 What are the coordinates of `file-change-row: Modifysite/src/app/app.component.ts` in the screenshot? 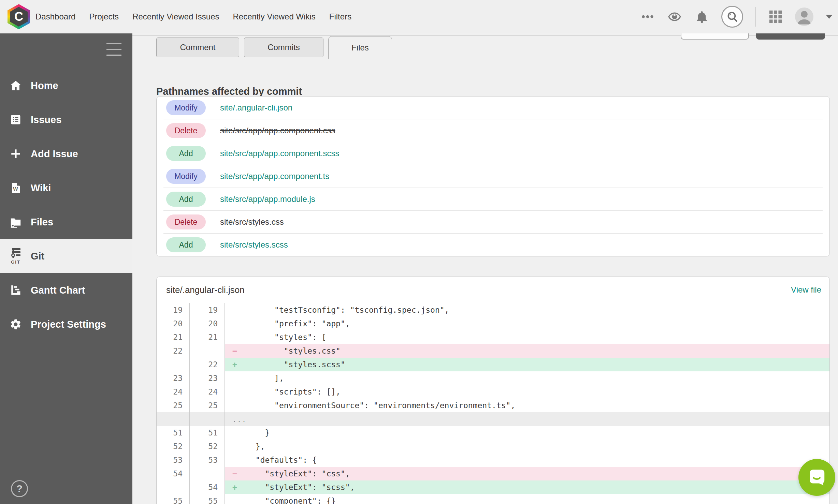 It's located at (493, 176).